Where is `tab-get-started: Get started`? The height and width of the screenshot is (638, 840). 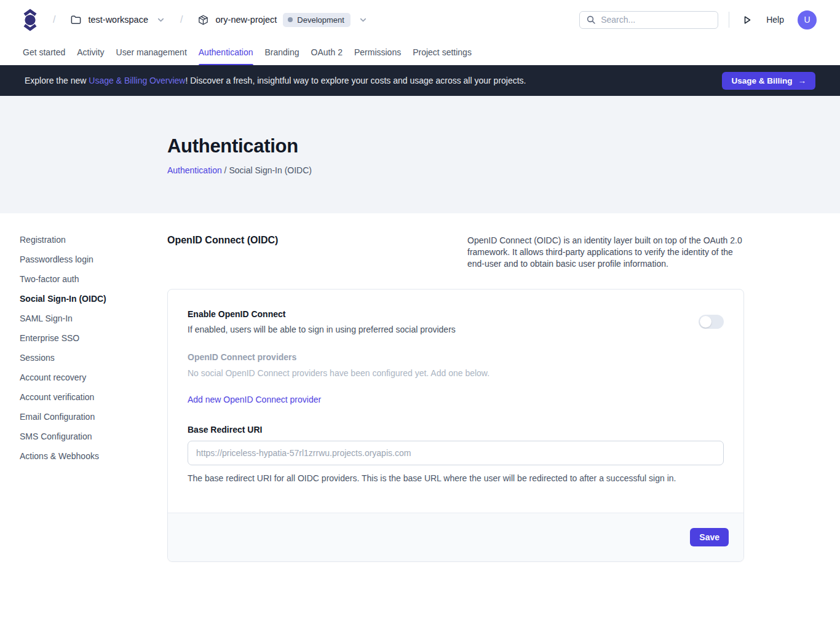 tab-get-started: Get started is located at coordinates (44, 52).